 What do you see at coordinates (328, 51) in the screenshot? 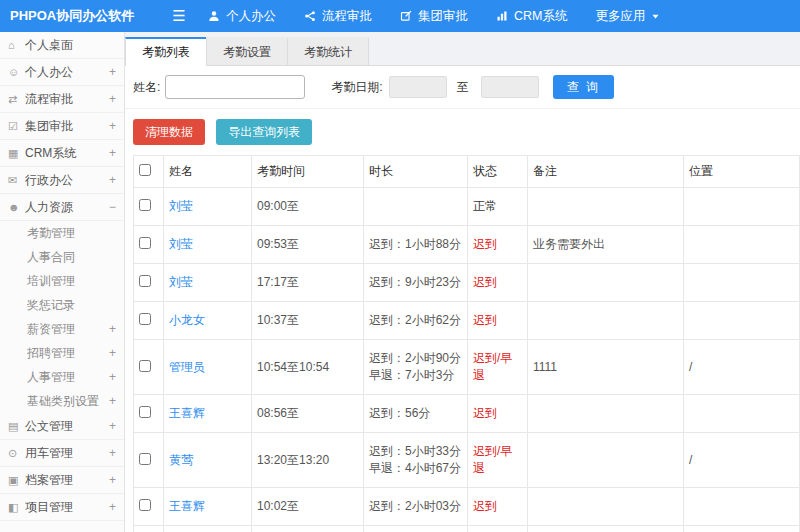
I see `tab-attendance-stats: 考勤统计` at bounding box center [328, 51].